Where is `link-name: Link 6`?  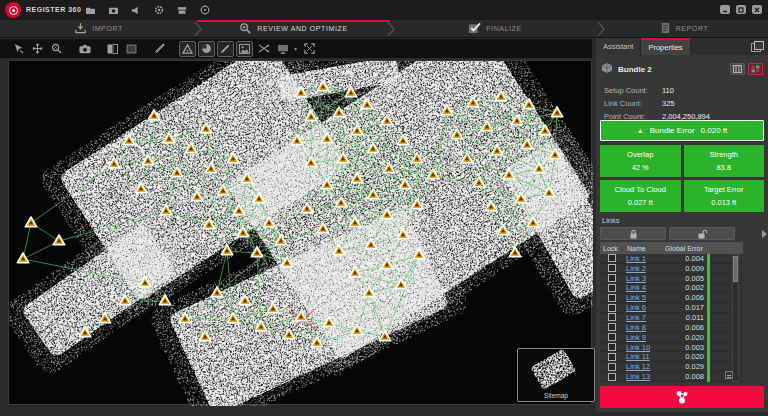
link-name: Link 6 is located at coordinates (643, 308).